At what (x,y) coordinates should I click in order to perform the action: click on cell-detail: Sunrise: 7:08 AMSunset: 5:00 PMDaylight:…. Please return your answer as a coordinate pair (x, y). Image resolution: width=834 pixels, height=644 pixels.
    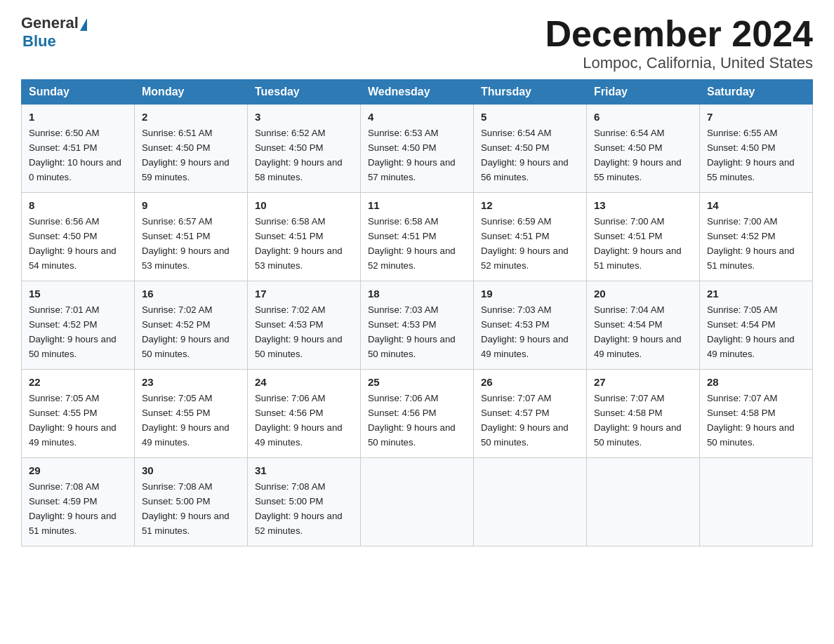
    Looking at the image, I should click on (299, 509).